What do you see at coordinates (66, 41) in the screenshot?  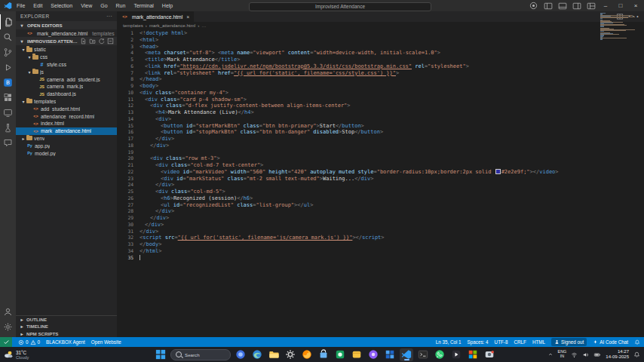 I see `workspace-header: ▾ IMPROVISED ATTENDANCE` at bounding box center [66, 41].